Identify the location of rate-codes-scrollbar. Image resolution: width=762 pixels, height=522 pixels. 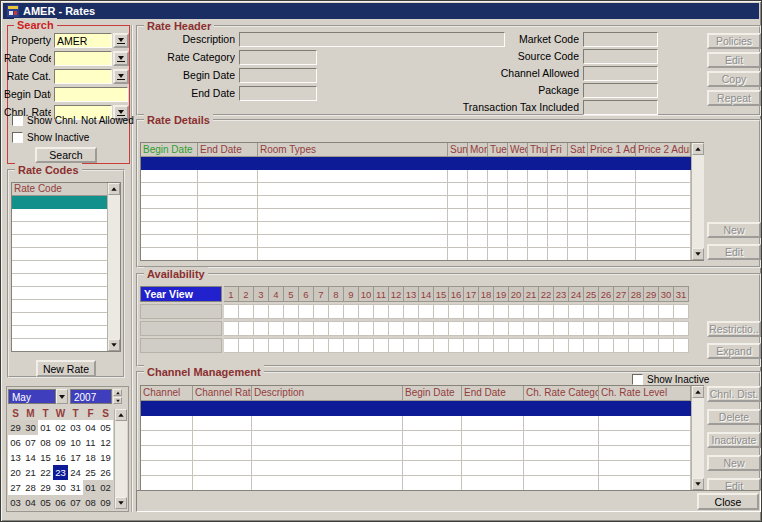
(114, 267).